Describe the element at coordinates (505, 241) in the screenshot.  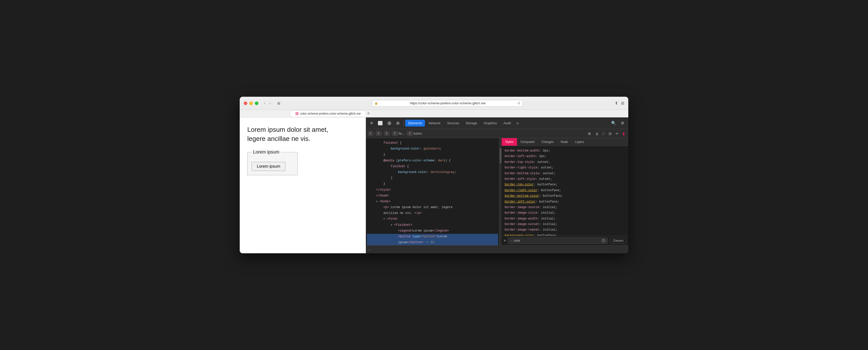
I see `add-style-button: +` at that location.